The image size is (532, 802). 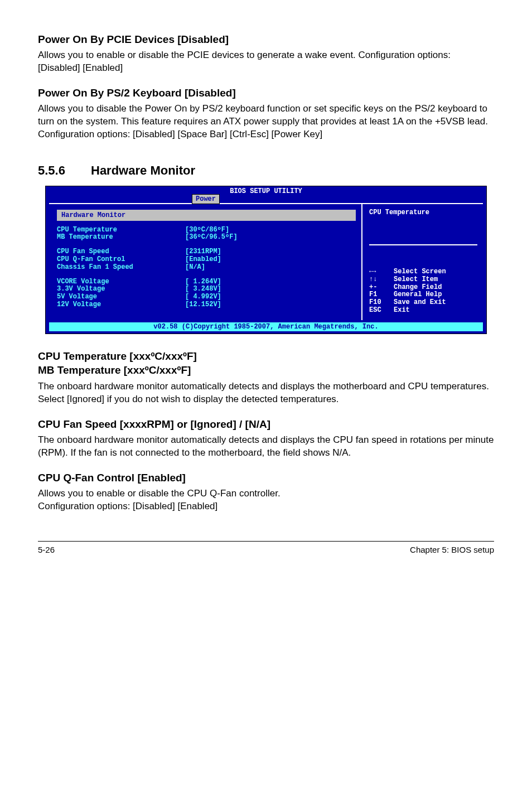 I want to click on bios-row: 3.3V Voltage[ 3.248V], so click(x=206, y=289).